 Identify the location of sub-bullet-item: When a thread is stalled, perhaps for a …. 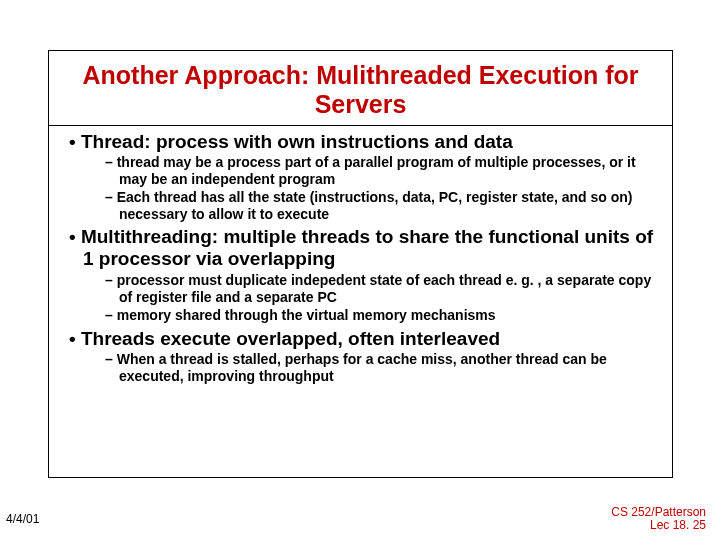
(384, 368).